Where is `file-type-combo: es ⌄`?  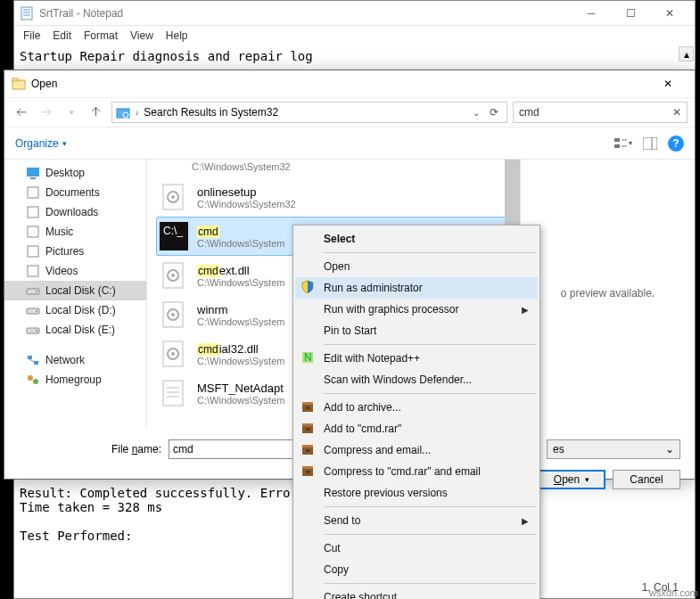
file-type-combo: es ⌄ is located at coordinates (614, 449).